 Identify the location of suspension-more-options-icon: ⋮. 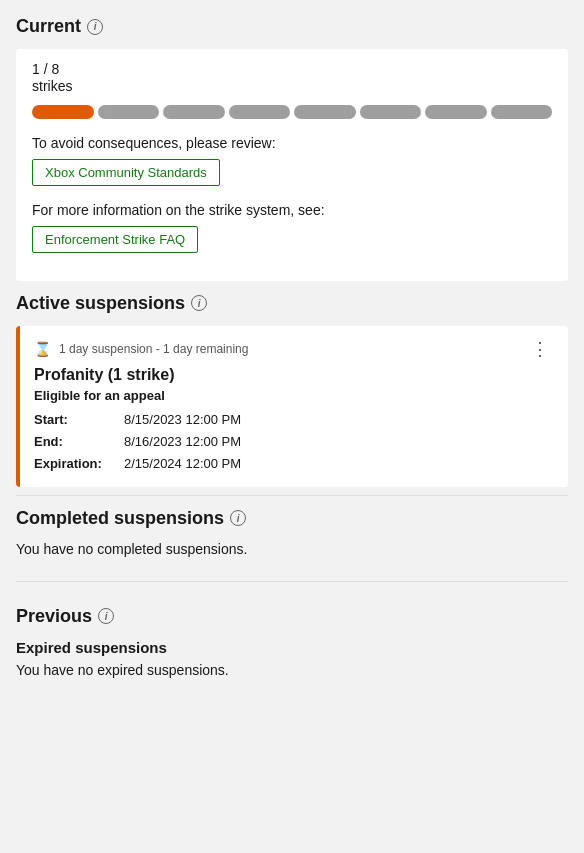
(540, 349).